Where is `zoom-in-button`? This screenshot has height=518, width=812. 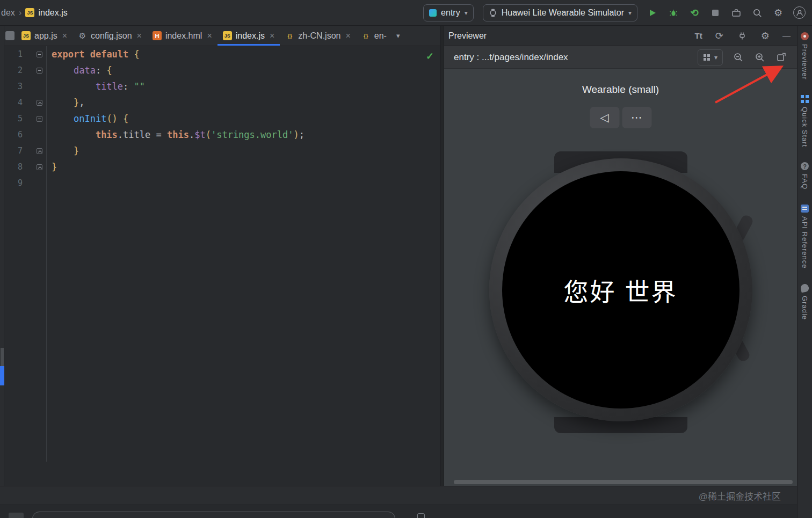
zoom-in-button is located at coordinates (760, 57).